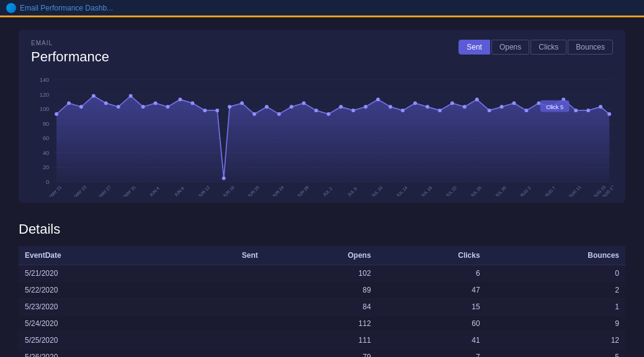  Describe the element at coordinates (556, 341) in the screenshot. I see `table-cell: 12` at that location.